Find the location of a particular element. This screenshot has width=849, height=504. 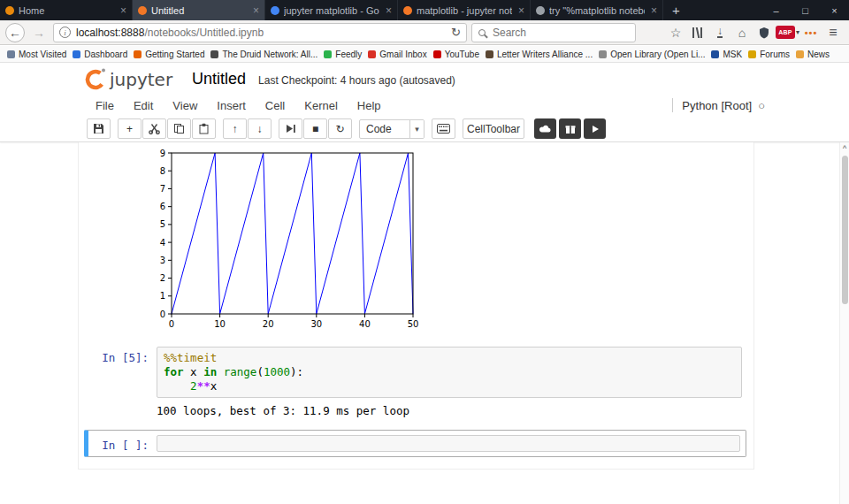

bookmark-msk: MSK is located at coordinates (727, 55).